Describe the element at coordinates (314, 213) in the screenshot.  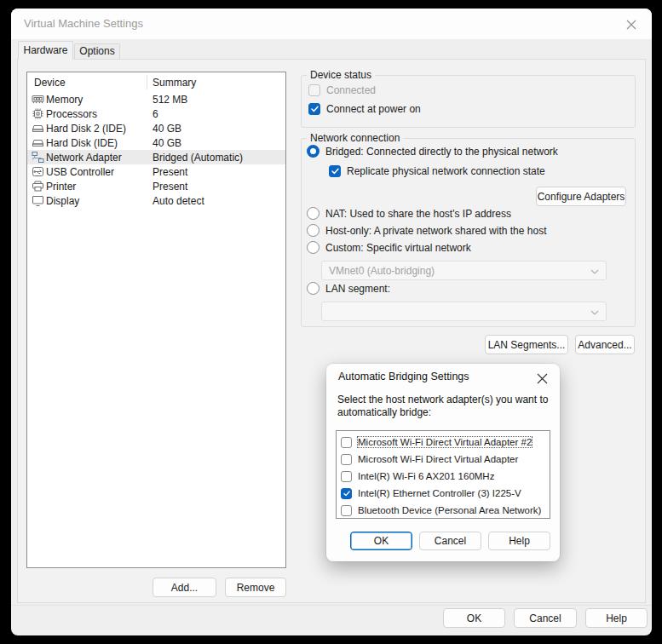
I see `nat-radio` at that location.